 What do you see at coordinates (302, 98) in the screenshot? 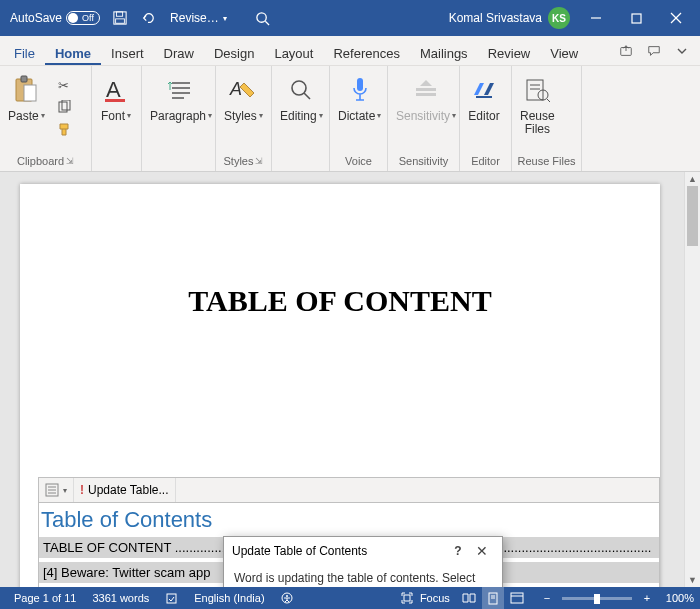
I see `editing-button: Editing▾` at bounding box center [302, 98].